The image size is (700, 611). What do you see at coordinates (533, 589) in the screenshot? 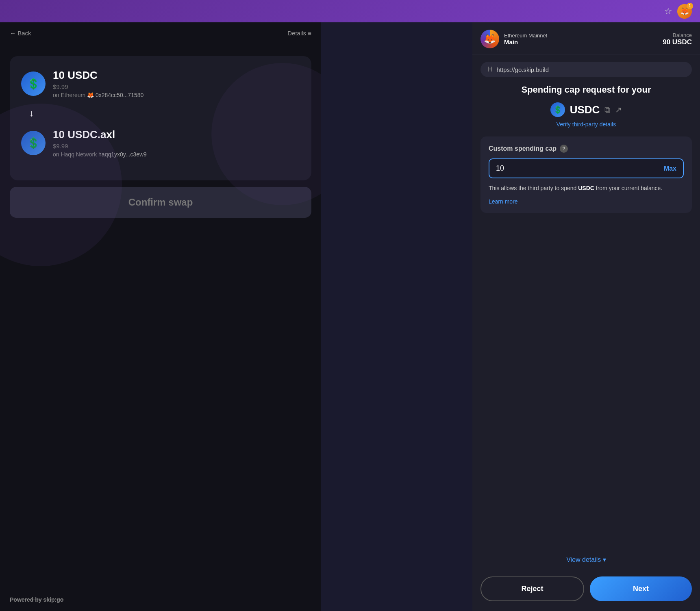
I see `reject-button: Reject` at bounding box center [533, 589].